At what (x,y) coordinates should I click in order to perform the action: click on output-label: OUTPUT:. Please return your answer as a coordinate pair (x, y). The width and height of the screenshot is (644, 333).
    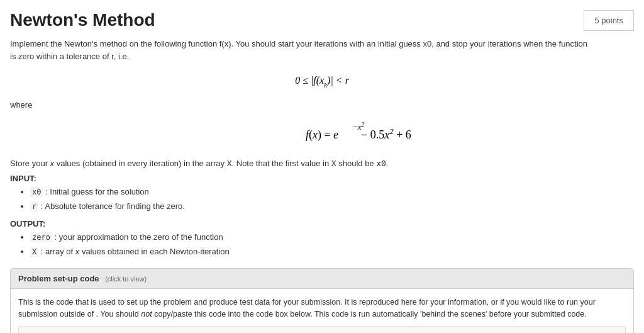
    Looking at the image, I should click on (322, 224).